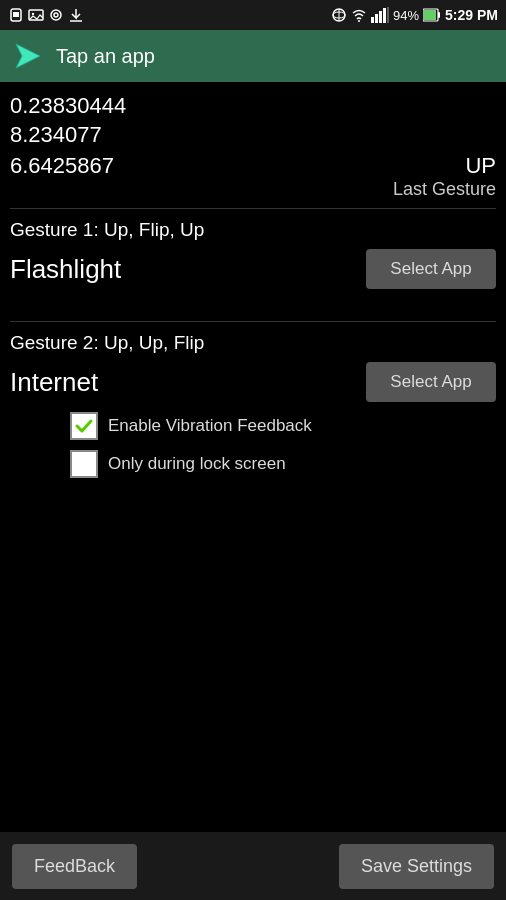 The image size is (506, 900). Describe the element at coordinates (28, 56) in the screenshot. I see `tap-app-icon` at that location.